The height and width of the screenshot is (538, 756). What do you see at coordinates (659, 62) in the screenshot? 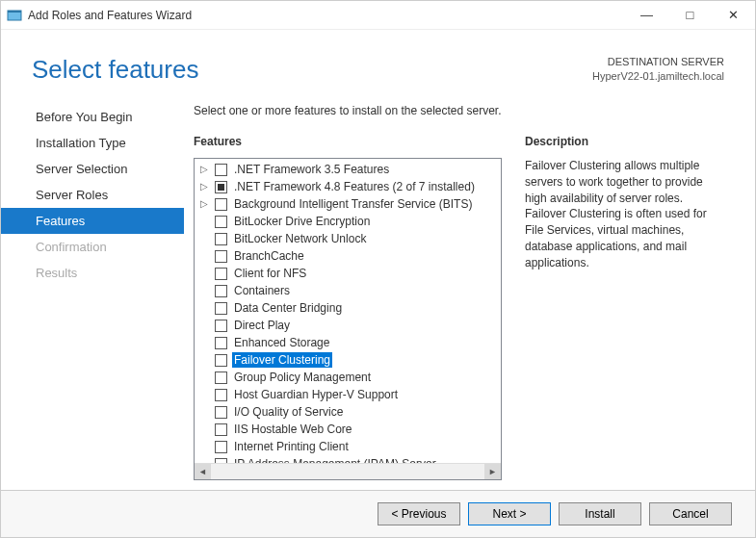
I see `destination-label: DESTINATION SERVER` at bounding box center [659, 62].